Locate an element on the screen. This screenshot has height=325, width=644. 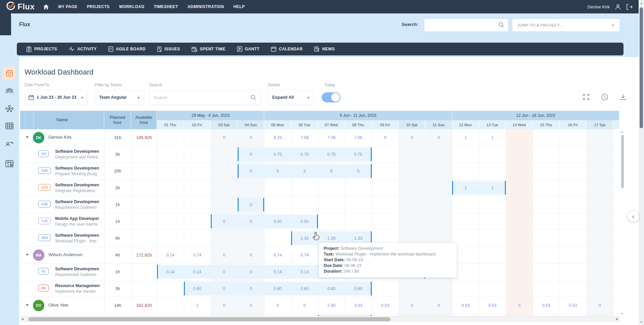
details-select: Expand All ▾ is located at coordinates (291, 97).